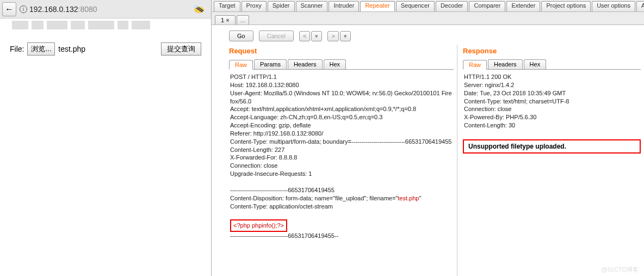 The image size is (644, 276). I want to click on upload-form: File: 浏览... test.php 提交查询, so click(106, 44).